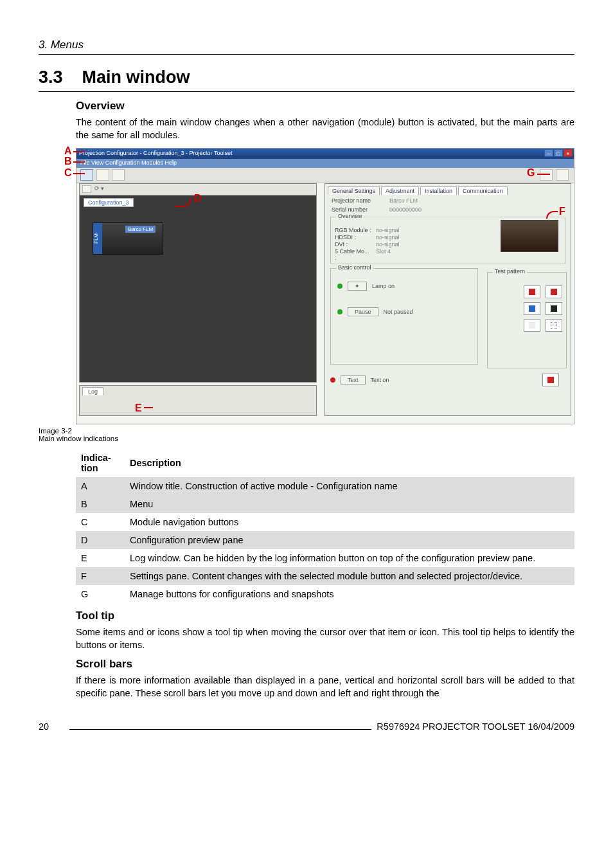  I want to click on overview-paragraph: The content of the main window changes w…, so click(325, 129).